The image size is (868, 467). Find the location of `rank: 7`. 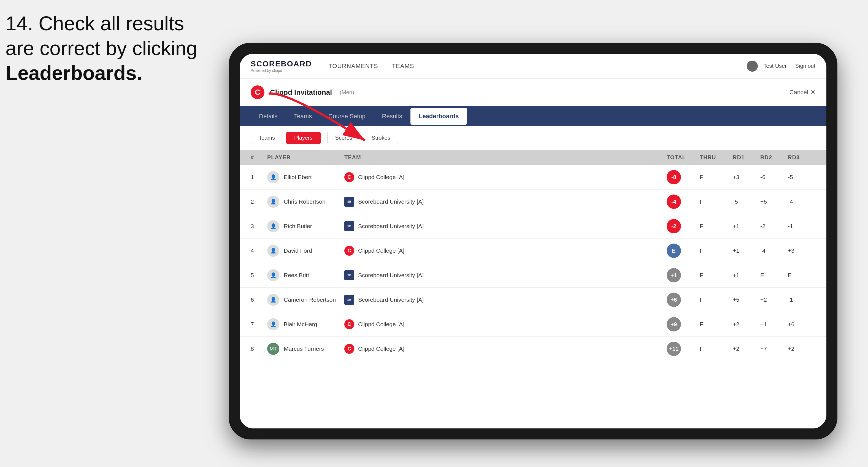

rank: 7 is located at coordinates (259, 324).